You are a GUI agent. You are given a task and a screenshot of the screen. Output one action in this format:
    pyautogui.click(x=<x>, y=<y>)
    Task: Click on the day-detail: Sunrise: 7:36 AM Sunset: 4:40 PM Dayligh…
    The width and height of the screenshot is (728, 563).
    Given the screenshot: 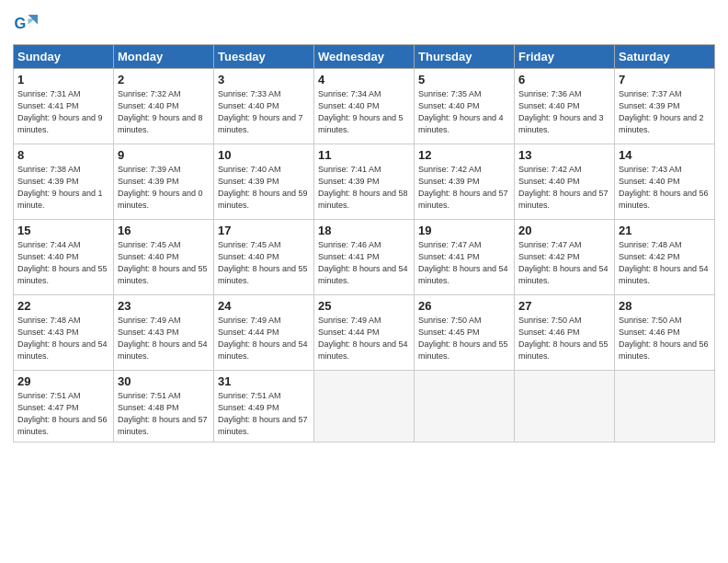 What is the action you would take?
    pyautogui.click(x=564, y=112)
    